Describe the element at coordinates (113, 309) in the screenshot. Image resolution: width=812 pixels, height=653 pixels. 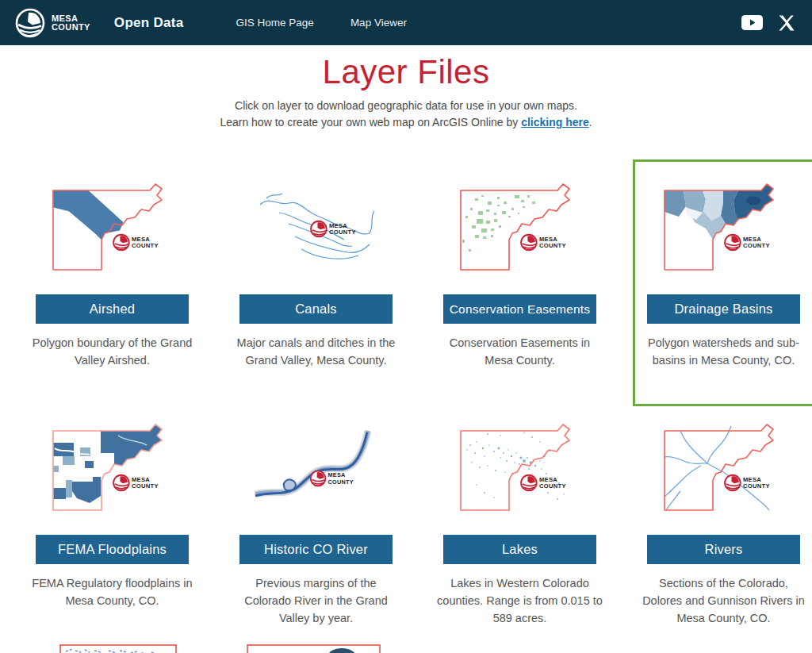
I see `airshed-download-button: Airshed` at that location.